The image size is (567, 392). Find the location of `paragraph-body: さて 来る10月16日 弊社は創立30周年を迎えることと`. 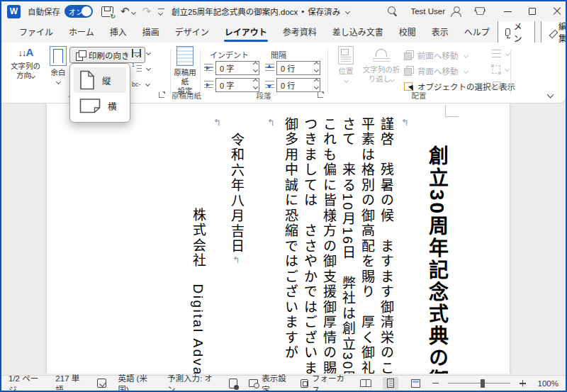

paragraph-body: さて 来る10月16日 弊社は創立30周年を迎えることと is located at coordinates (347, 245).